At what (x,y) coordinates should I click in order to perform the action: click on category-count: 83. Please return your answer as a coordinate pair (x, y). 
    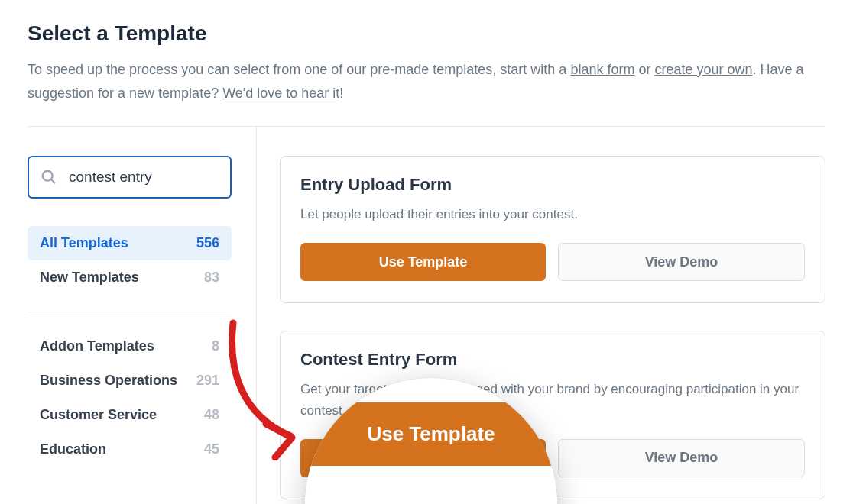
    Looking at the image, I should click on (212, 278).